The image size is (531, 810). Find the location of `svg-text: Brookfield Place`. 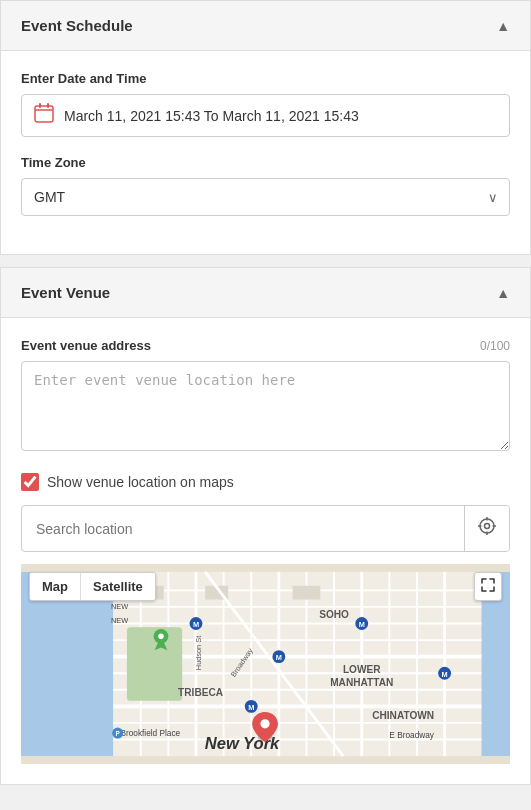

svg-text: Brookfield Place is located at coordinates (150, 734).